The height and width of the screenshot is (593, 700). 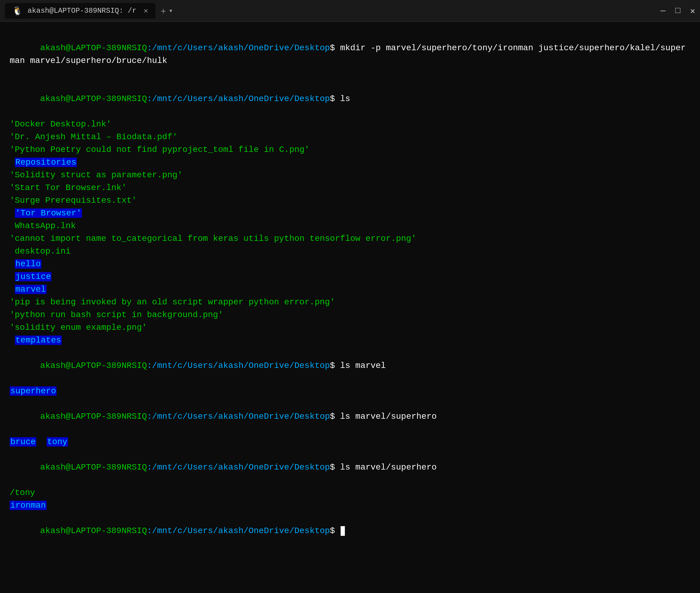 What do you see at coordinates (57, 442) in the screenshot?
I see `dir-tony: tony` at bounding box center [57, 442].